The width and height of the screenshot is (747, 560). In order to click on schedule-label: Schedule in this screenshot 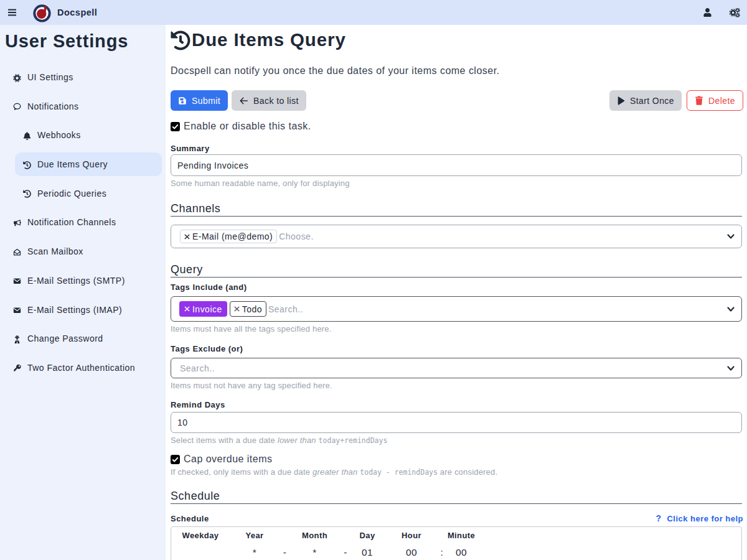, I will do `click(190, 519)`.